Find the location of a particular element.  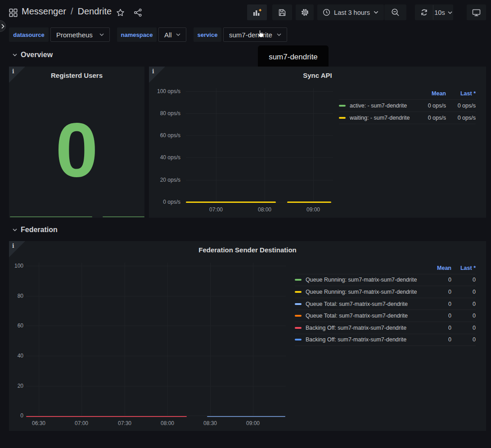

panel-registered-users: i Registerd Users 0 is located at coordinates (77, 142).